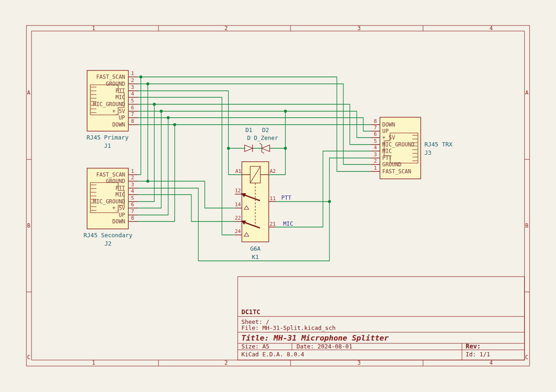 The height and width of the screenshot is (392, 556). Describe the element at coordinates (256, 211) in the screenshot. I see `relay-k1: A1 A2 12 14 22 24 11 21 G6A K1` at that location.